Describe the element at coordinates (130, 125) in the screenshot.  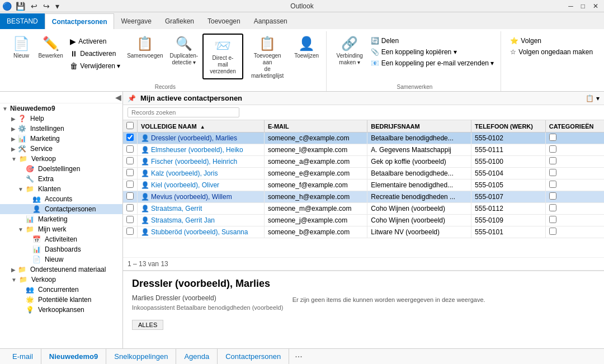
I see `select-all-checkbox` at that location.